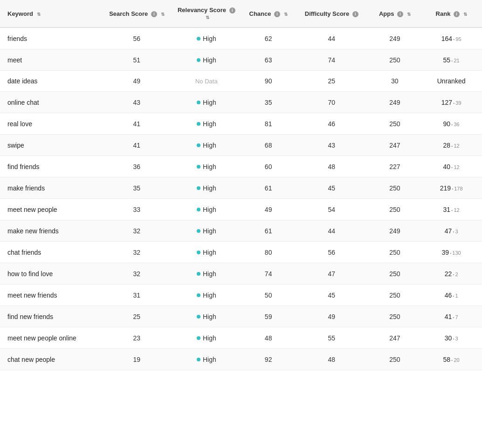 Image resolution: width=482 pixels, height=448 pixels. I want to click on keyword-cell: friends, so click(51, 38).